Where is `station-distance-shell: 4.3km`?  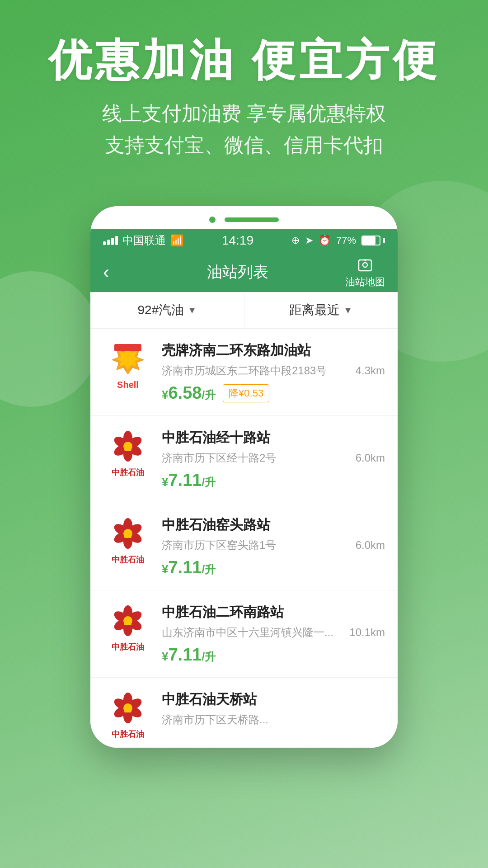
station-distance-shell: 4.3km is located at coordinates (371, 371).